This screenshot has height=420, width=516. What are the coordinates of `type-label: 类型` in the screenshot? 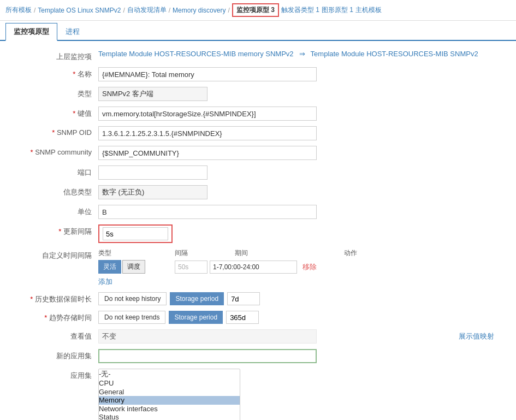 It's located at (55, 93).